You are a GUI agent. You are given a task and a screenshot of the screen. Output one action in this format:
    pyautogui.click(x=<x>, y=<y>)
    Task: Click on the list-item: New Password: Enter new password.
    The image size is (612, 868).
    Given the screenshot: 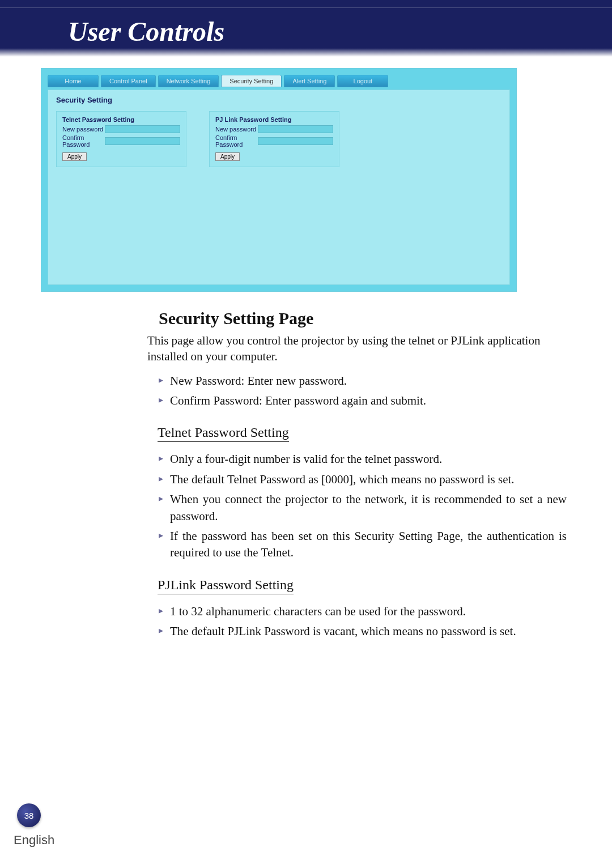 What is the action you would take?
    pyautogui.click(x=363, y=381)
    